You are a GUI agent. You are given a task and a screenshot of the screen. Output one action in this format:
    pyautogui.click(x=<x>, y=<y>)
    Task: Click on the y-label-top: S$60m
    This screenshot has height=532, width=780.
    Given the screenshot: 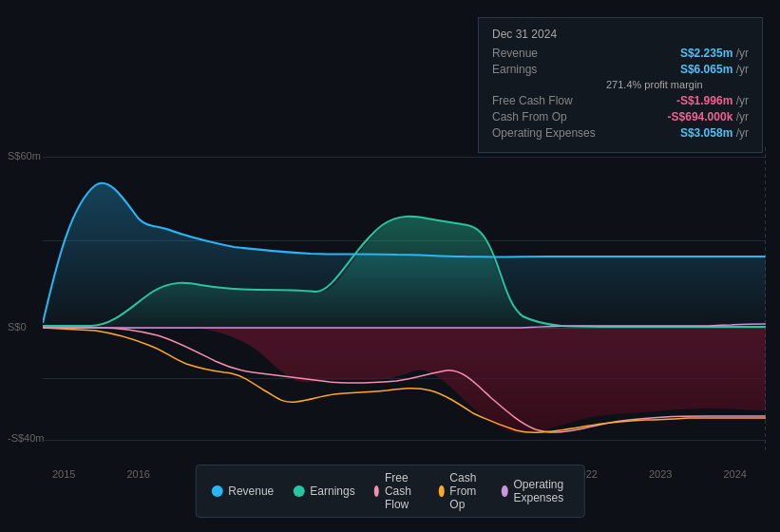 What is the action you would take?
    pyautogui.click(x=25, y=156)
    